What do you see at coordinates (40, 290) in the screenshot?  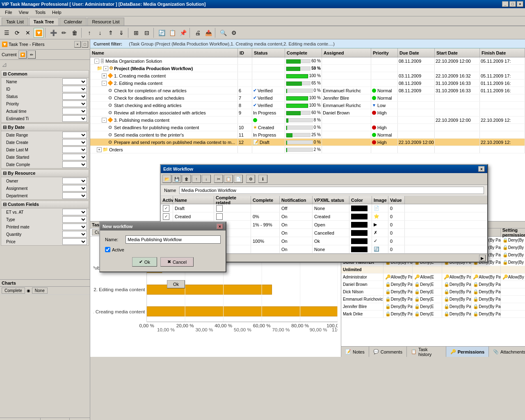 I see `bottom-tab-none: None` at bounding box center [40, 290].